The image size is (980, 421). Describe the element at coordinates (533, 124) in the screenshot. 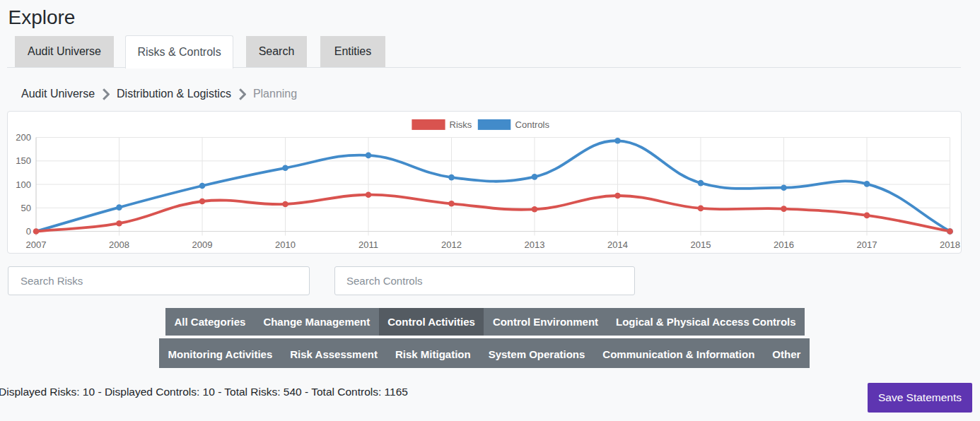

I see `svg-text: Controls` at that location.